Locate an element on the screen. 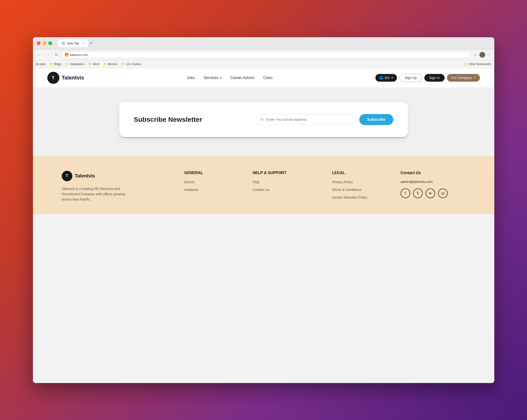 The image size is (527, 420). bookmark-label: Blogs is located at coordinates (58, 64).